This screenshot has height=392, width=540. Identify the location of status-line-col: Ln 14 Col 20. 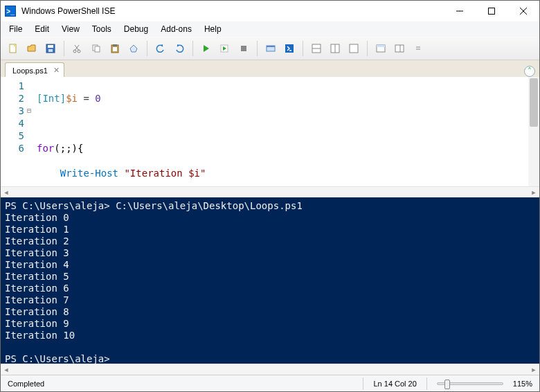
(395, 384).